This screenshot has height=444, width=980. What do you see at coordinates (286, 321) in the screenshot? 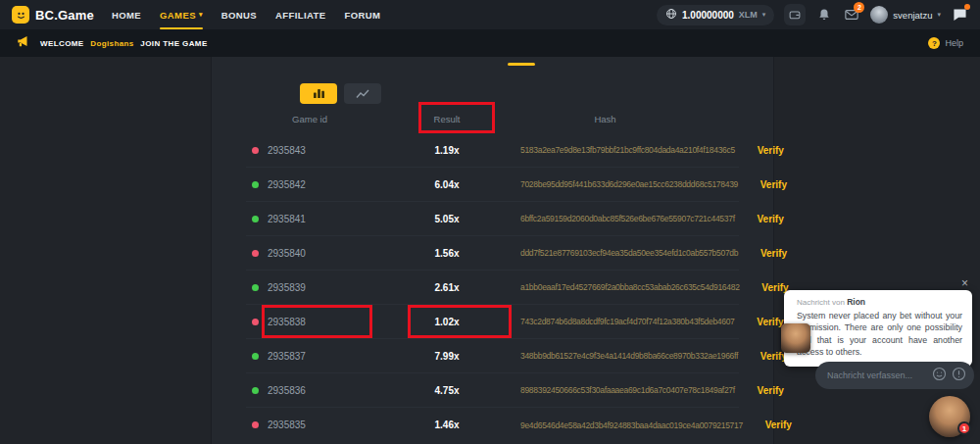
I see `game-id: 2935838` at bounding box center [286, 321].